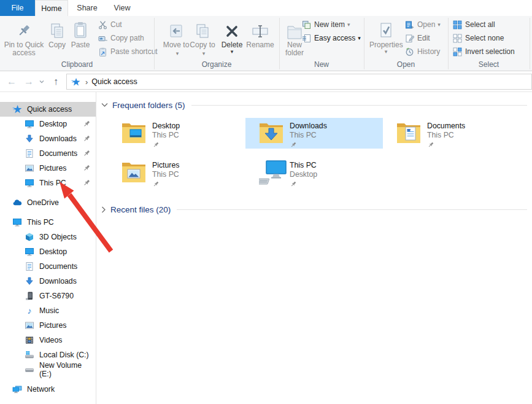 This screenshot has width=532, height=404. Describe the element at coordinates (80, 34) in the screenshot. I see `paste-button: Paste` at that location.